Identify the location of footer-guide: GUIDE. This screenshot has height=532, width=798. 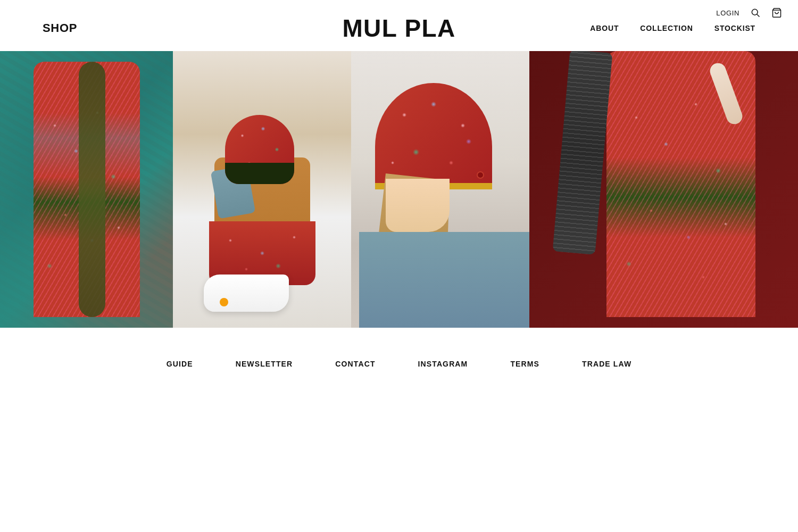
(180, 364).